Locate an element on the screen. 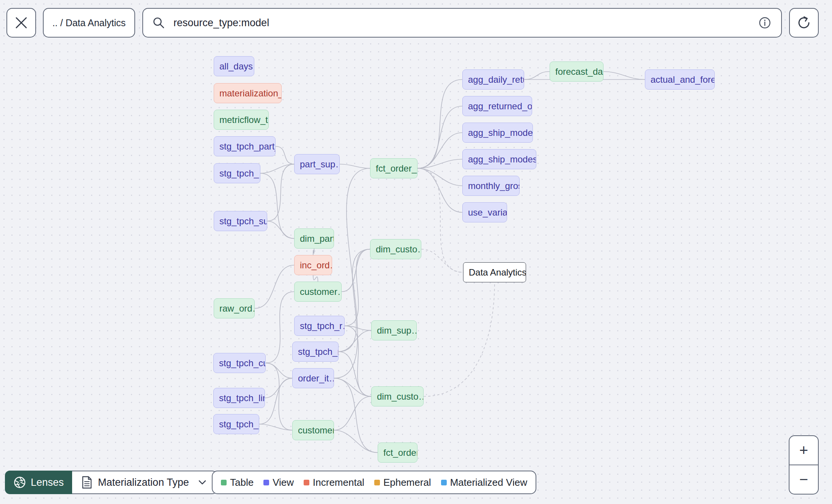 This screenshot has width=832, height=504. graph-node-stg_su: stg_tpch_su… is located at coordinates (241, 221).